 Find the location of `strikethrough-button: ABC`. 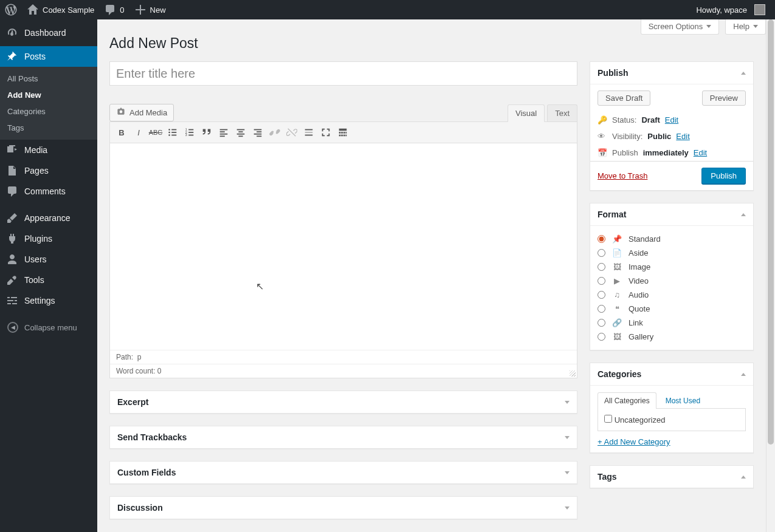

strikethrough-button: ABC is located at coordinates (156, 132).